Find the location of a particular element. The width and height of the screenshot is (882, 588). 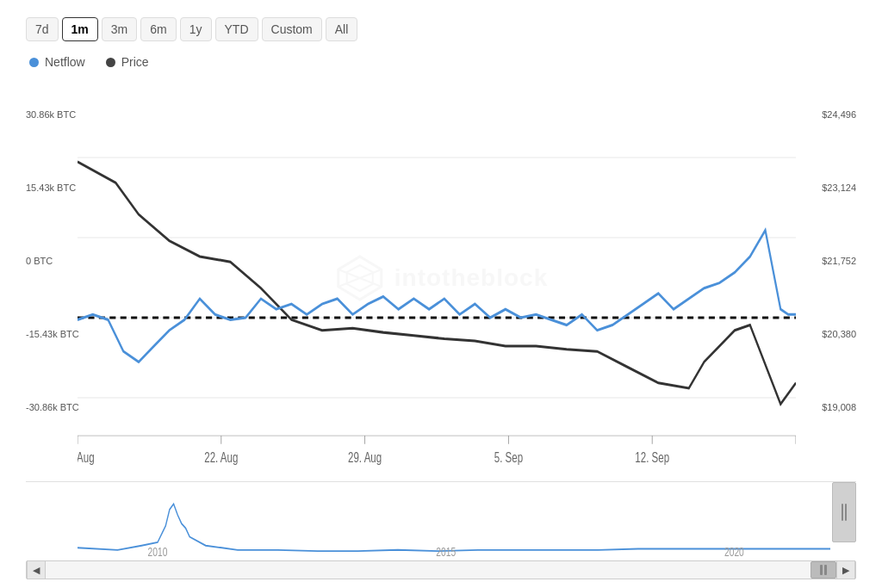

svg-text: 2010 is located at coordinates (158, 553).